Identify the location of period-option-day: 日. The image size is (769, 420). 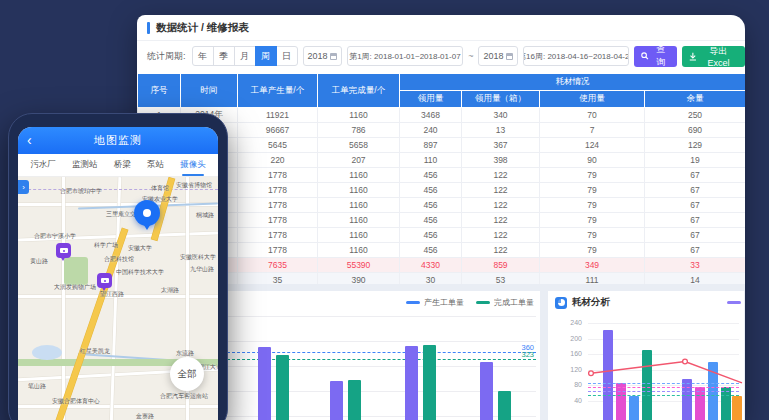
(287, 56).